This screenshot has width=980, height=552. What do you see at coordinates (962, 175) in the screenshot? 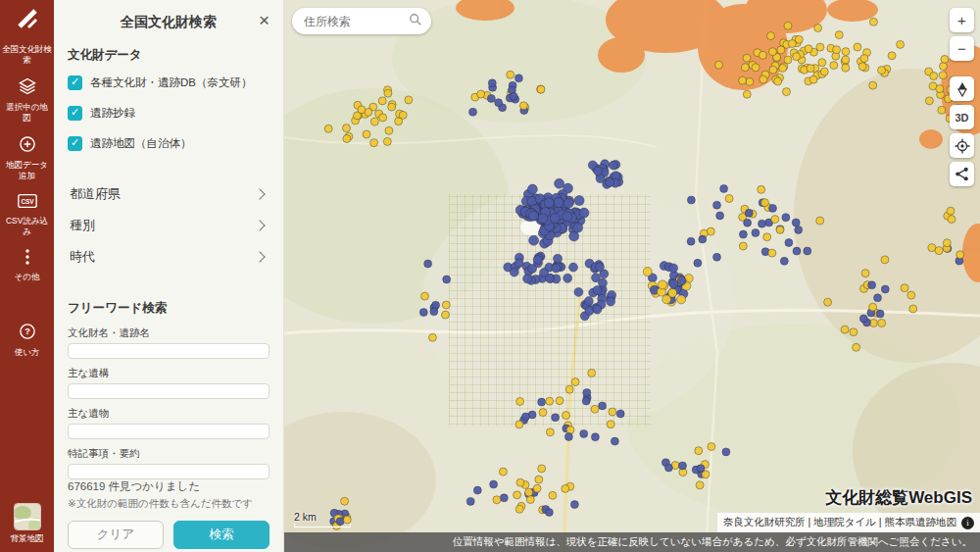
I see `share-button` at bounding box center [962, 175].